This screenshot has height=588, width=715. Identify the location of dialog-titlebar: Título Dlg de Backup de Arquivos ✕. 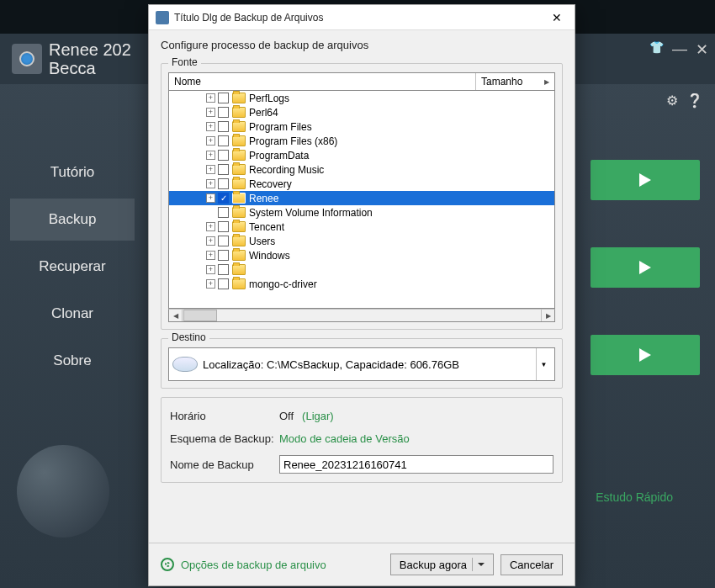
(362, 18).